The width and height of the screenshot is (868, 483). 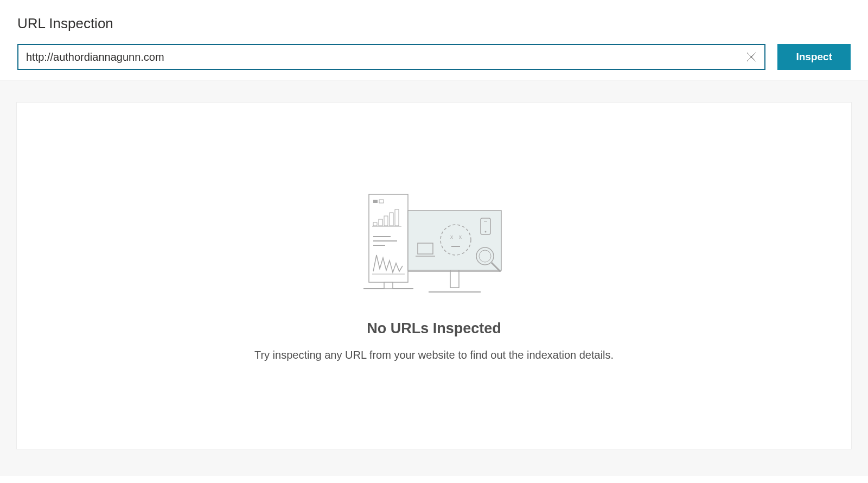 What do you see at coordinates (434, 329) in the screenshot?
I see `empty-state-title: No URLs Inspected` at bounding box center [434, 329].